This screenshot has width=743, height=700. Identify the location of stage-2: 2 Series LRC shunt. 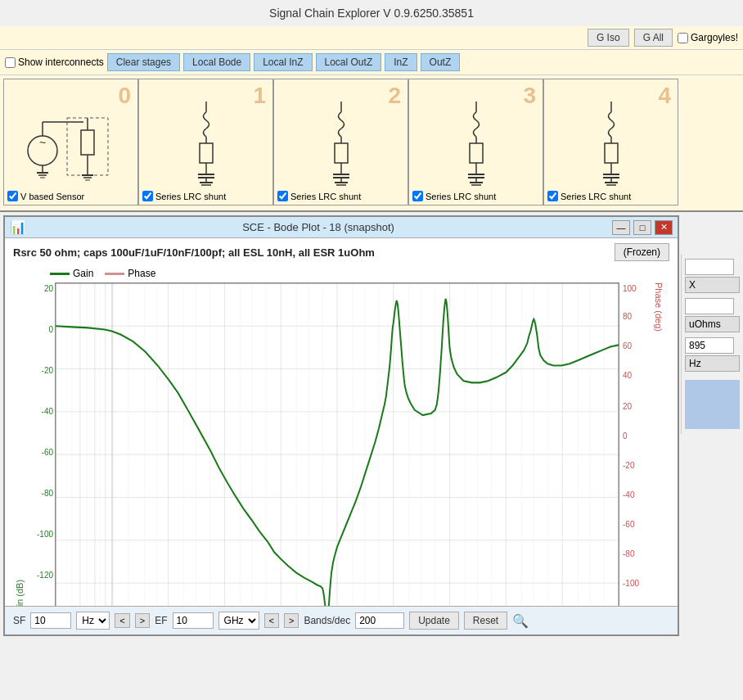
(340, 142).